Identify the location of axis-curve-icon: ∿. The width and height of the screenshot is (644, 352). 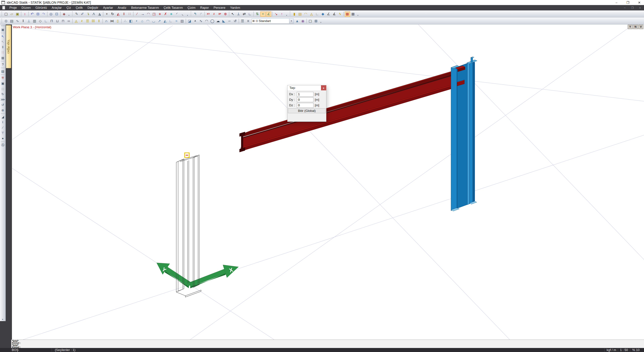
(18, 21).